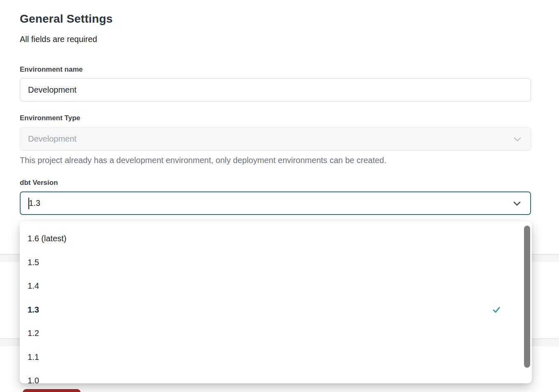 This screenshot has width=559, height=392. Describe the element at coordinates (276, 376) in the screenshot. I see `dropdown-option-1-0: 1.0` at that location.